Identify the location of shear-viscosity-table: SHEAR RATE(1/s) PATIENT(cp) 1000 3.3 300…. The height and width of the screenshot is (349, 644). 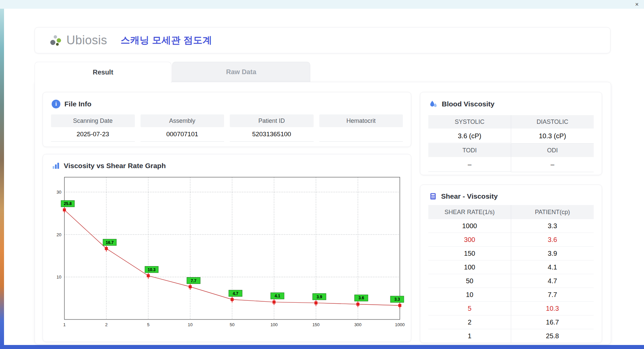
(511, 274).